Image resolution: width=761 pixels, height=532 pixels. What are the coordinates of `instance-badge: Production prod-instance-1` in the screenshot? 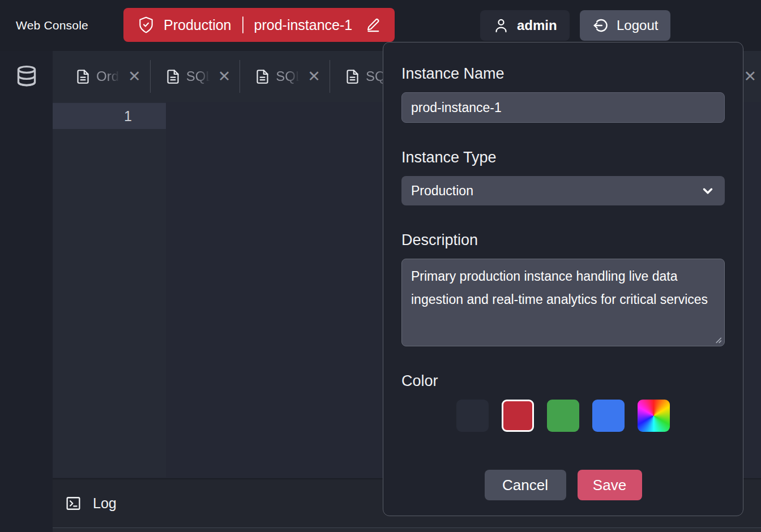 It's located at (259, 25).